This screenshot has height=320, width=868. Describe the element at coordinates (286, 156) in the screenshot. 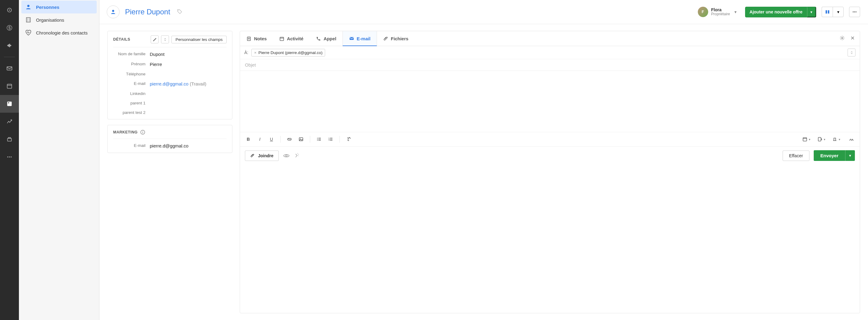

I see `visibility-icon` at that location.